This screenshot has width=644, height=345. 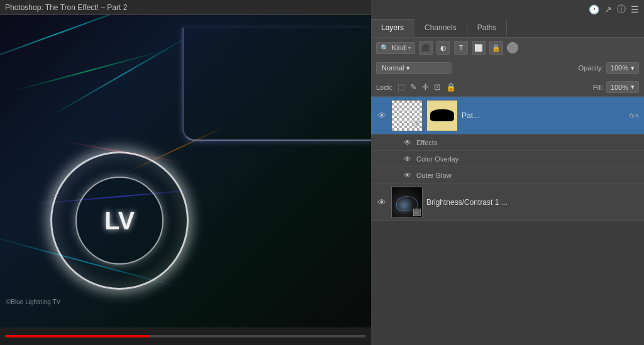 What do you see at coordinates (119, 221) in the screenshot?
I see `lv-logo: LV` at bounding box center [119, 221].